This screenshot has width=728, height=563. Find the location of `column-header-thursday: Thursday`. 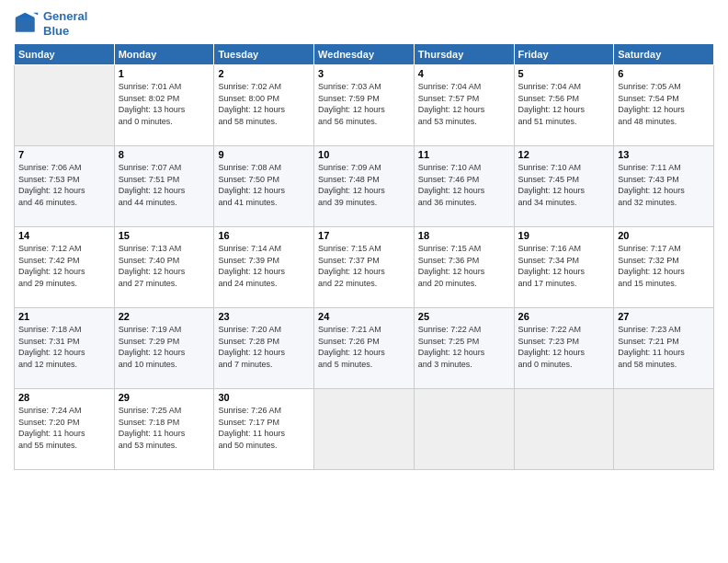

column-header-thursday: Thursday is located at coordinates (463, 55).